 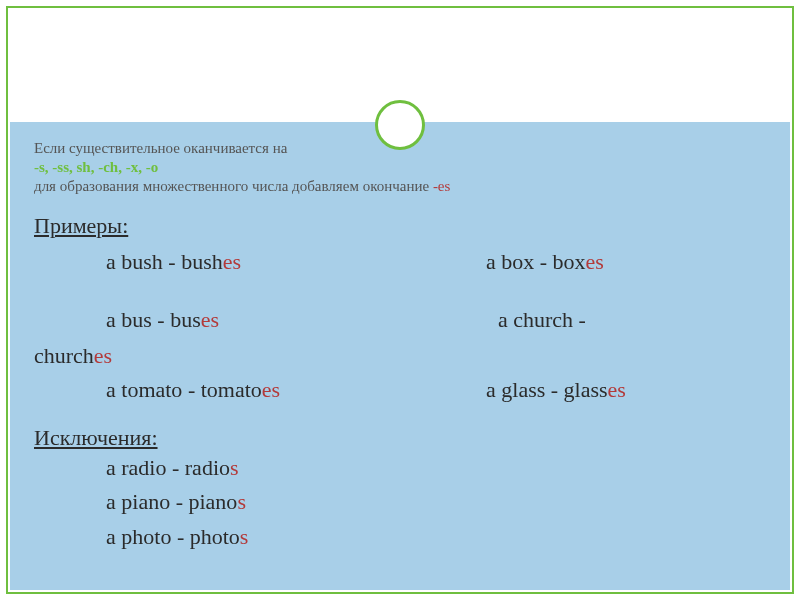 I want to click on singular-dash: a church -, so click(x=536, y=320).